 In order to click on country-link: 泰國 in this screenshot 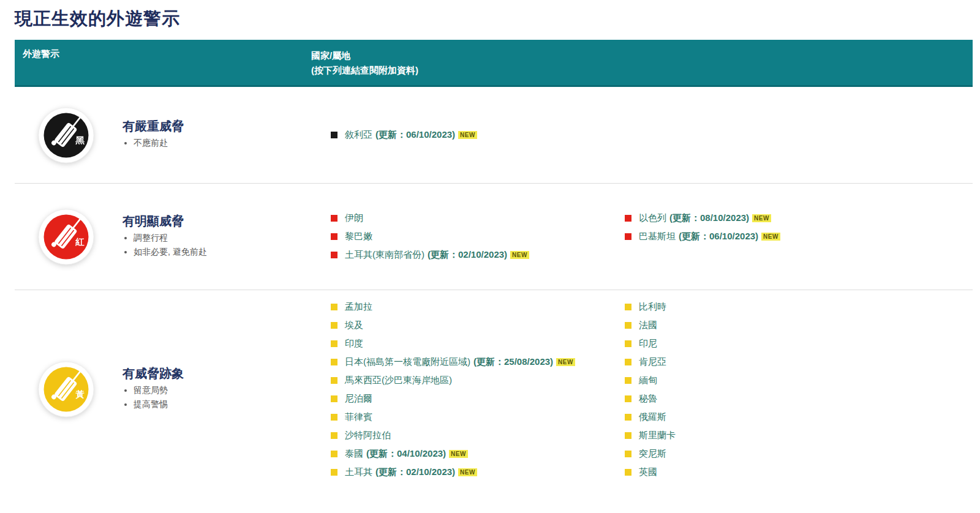, I will do `click(354, 454)`.